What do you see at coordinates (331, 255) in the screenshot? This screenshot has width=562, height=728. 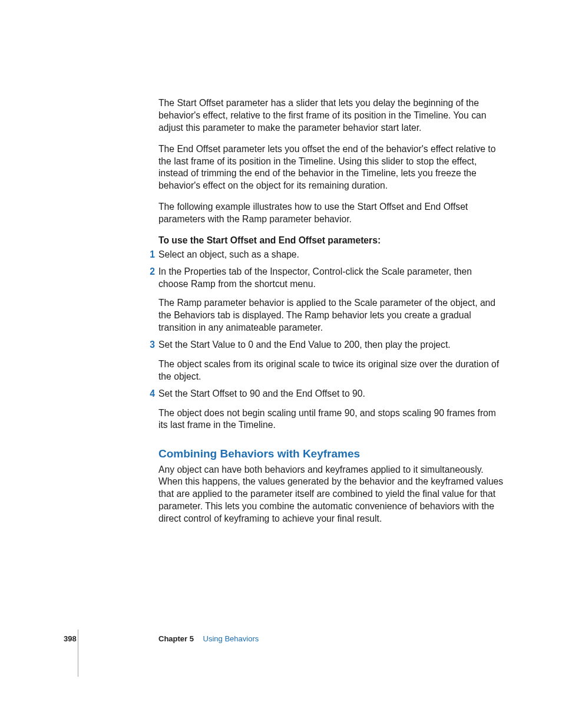 I see `step-item: 1 Select an object, such as a shape.` at bounding box center [331, 255].